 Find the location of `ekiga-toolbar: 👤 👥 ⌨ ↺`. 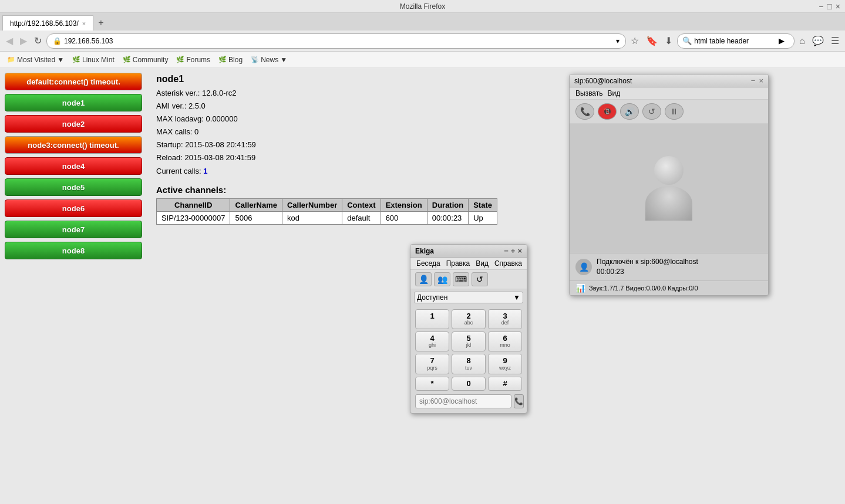

ekiga-toolbar: 👤 👥 ⌨ ↺ is located at coordinates (469, 279).